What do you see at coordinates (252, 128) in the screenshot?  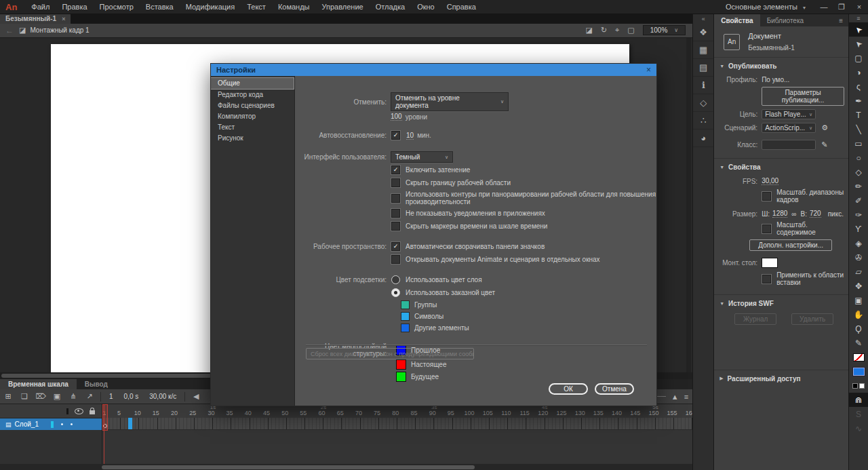 I see `dialog-category-item: Текст` at bounding box center [252, 128].